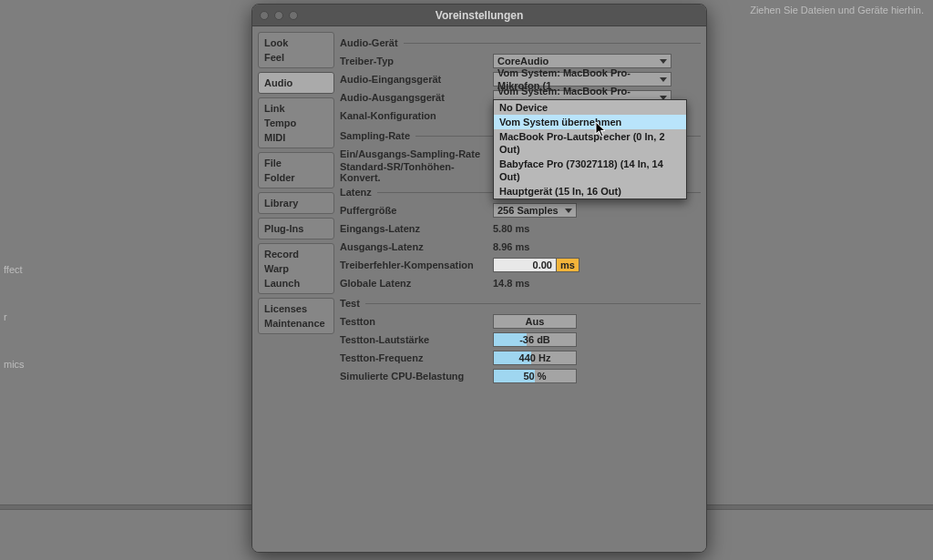  Describe the element at coordinates (296, 57) in the screenshot. I see `tab-label: Feel` at that location.